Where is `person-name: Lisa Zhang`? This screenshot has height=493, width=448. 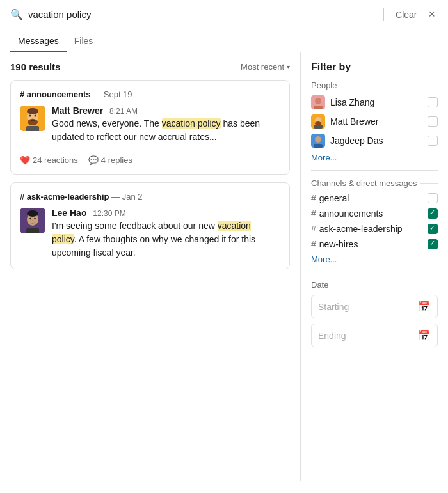 person-name: Lisa Zhang is located at coordinates (376, 102).